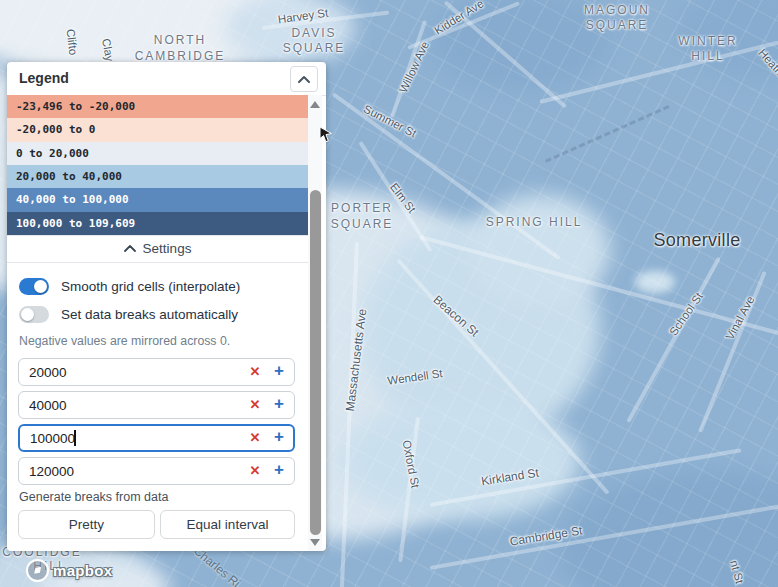  Describe the element at coordinates (158, 262) in the screenshot. I see `divider` at that location.